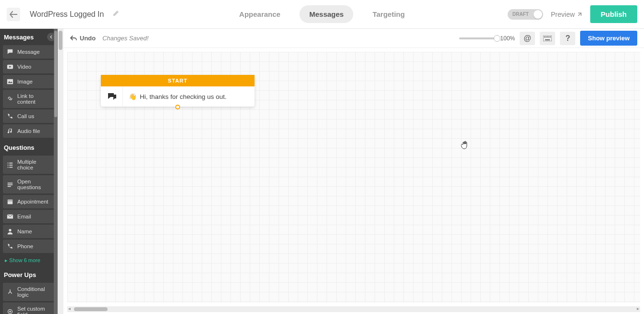 This screenshot has width=644, height=314. What do you see at coordinates (73, 38) in the screenshot?
I see `undo-icon` at bounding box center [73, 38].